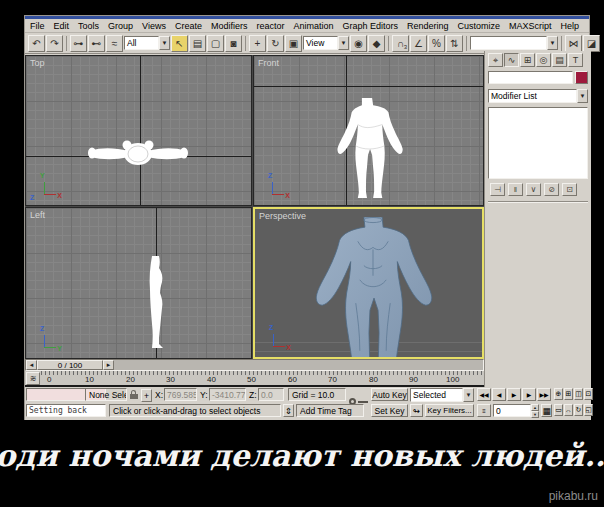 This screenshot has width=604, height=507. Describe the element at coordinates (368, 283) in the screenshot. I see `viewport-perspective: Perspective` at that location.